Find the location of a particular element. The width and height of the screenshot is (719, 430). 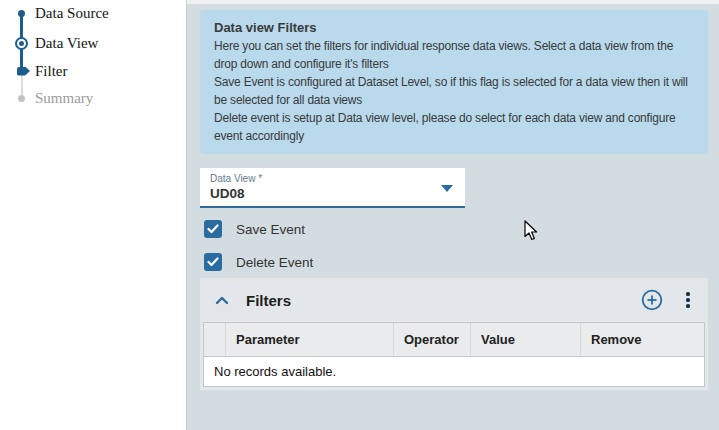

chevron-up-icon is located at coordinates (222, 300).